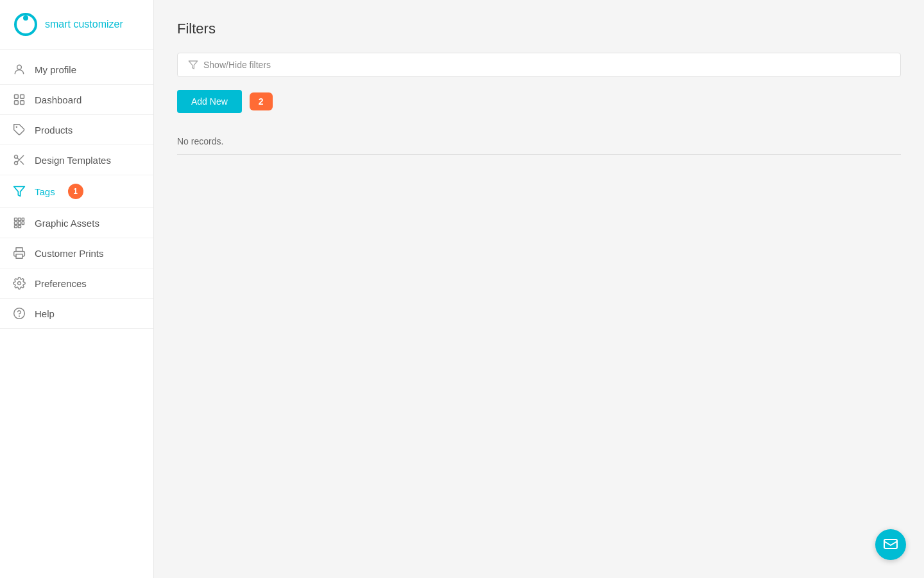 The image size is (924, 578). I want to click on chat-icon, so click(891, 545).